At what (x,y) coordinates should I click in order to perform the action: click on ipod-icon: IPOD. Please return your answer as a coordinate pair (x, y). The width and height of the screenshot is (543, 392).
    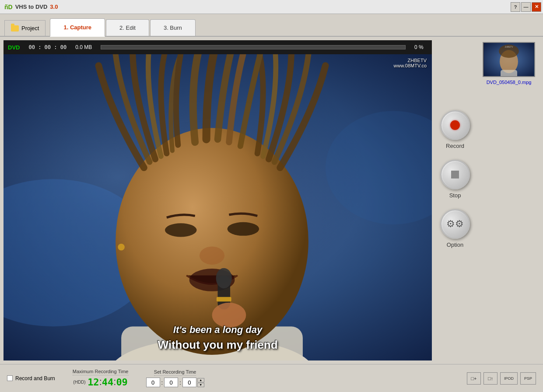
    Looking at the image, I should click on (509, 378).